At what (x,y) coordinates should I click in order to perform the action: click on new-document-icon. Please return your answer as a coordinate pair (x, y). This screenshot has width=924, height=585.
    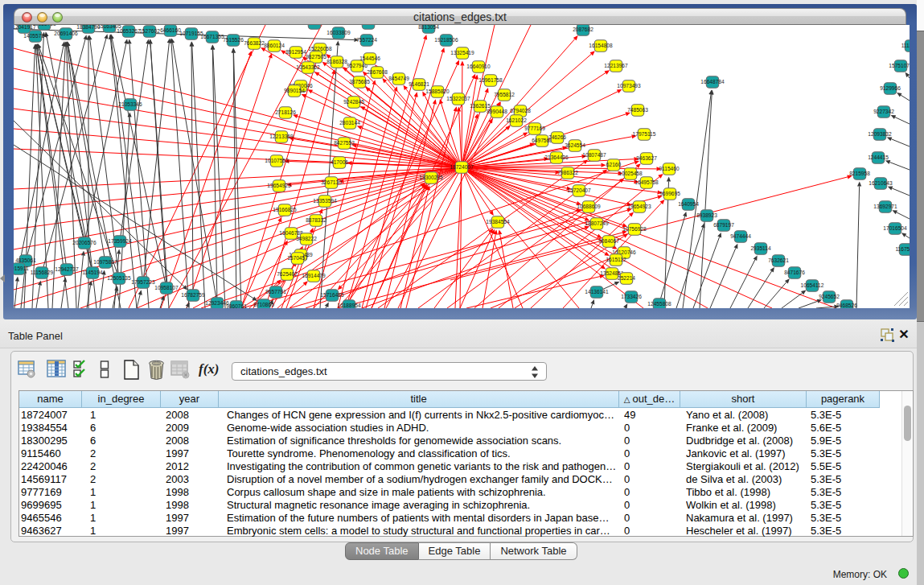
    Looking at the image, I should click on (132, 370).